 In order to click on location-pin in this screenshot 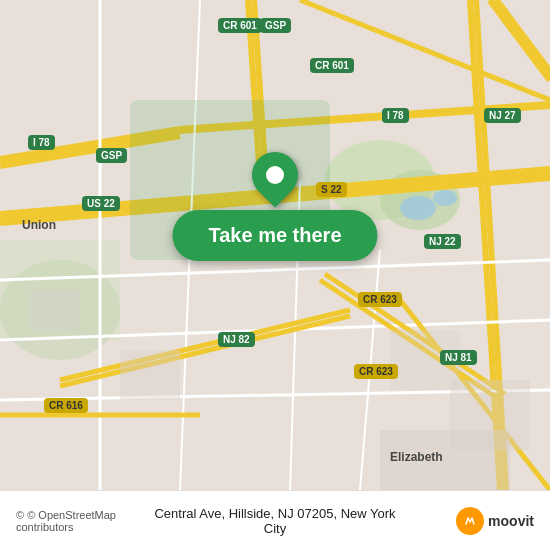, I will do `click(275, 175)`.